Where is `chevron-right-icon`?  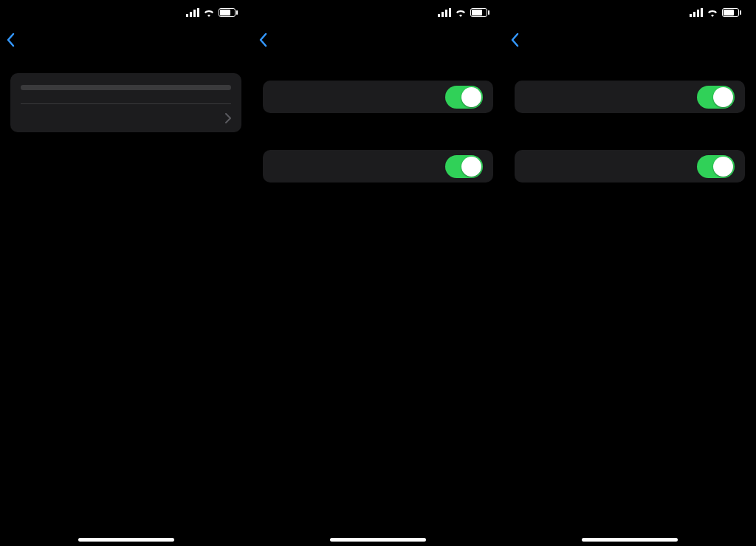 chevron-right-icon is located at coordinates (228, 118).